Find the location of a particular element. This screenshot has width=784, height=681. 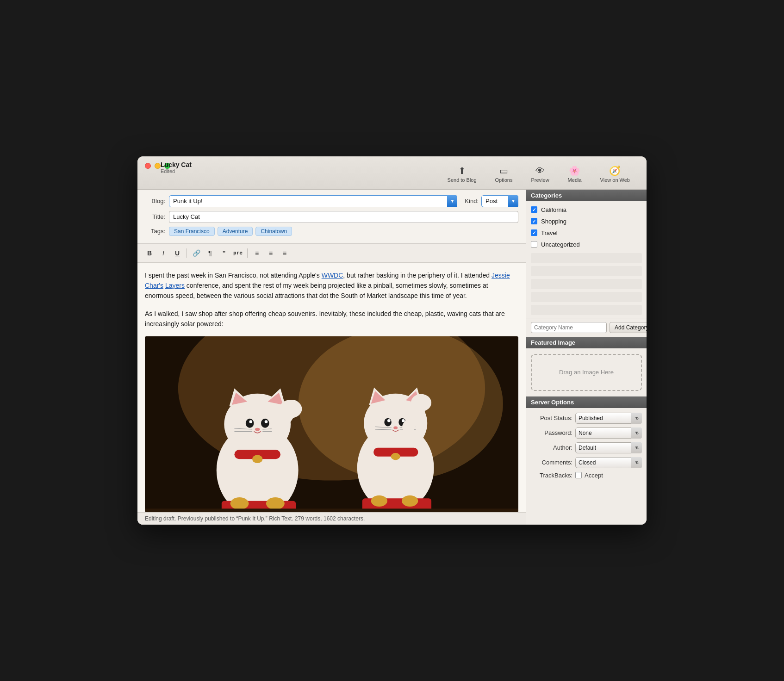

category-item-shopping: Shopping is located at coordinates (586, 221).